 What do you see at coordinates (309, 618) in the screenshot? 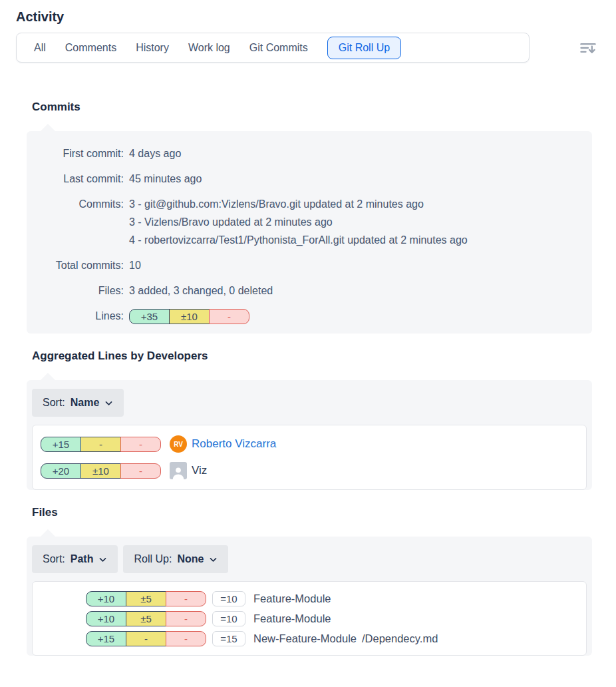
I see `files-card: +10 ±5 - =10 Feature-Module +10 ±5 - =10…` at bounding box center [309, 618].